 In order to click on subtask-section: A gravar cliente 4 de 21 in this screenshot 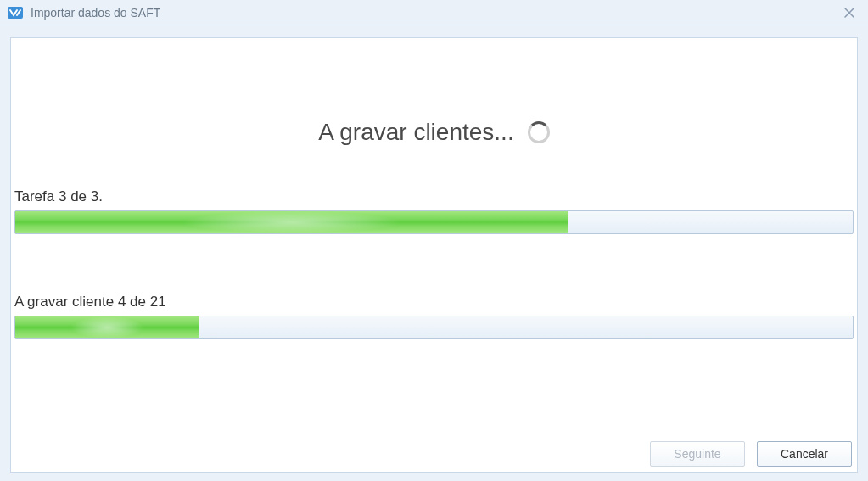, I will do `click(434, 316)`.